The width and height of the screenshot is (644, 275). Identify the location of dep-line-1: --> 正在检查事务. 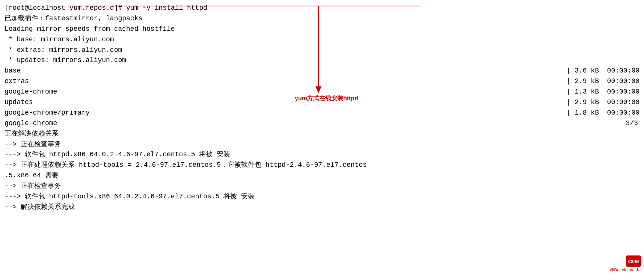
(322, 145).